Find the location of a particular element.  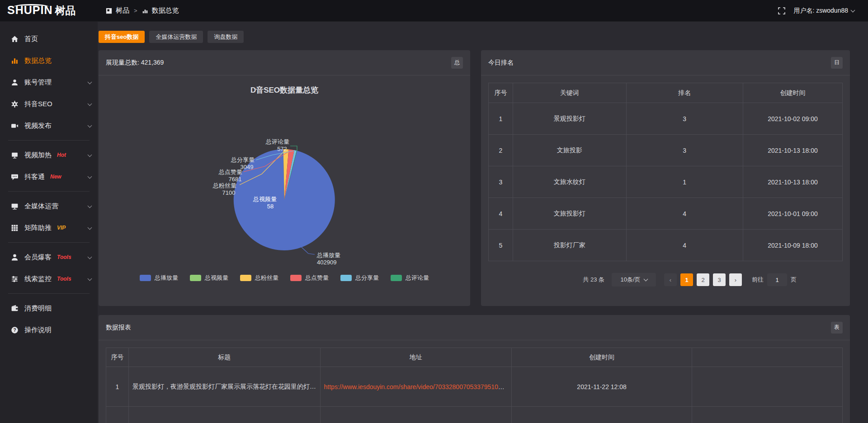

sidebar-item-account-manage: 账号管理 is located at coordinates (49, 82).